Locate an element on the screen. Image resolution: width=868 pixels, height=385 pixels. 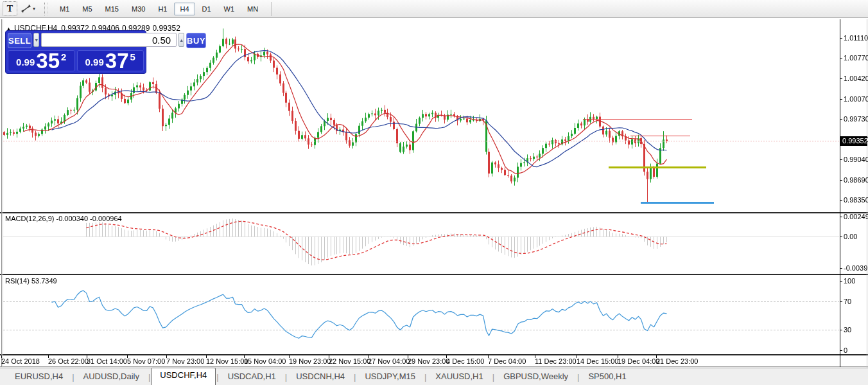
toolbar-grip is located at coordinates (46, 9).